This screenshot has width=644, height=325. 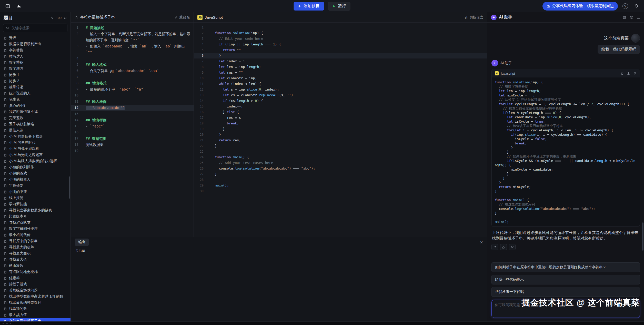 What do you see at coordinates (35, 284) in the screenshot?
I see `sidebar-item: 摇骰子游戏` at bounding box center [35, 284].